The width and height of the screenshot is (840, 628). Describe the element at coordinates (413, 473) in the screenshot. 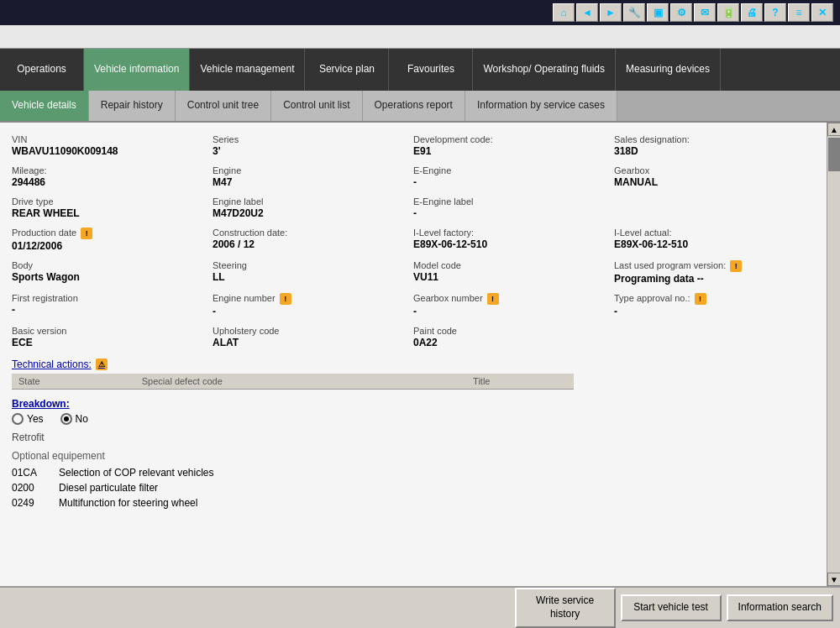

I see `optional-item-0: 01CASelection of COP relevant vehicles` at that location.